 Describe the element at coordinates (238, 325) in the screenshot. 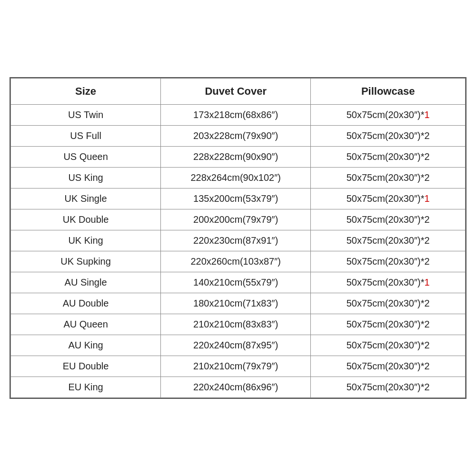

I see `table-row: AU Queen210x210cm(83x83″)50x75cm(20x30″)…` at that location.